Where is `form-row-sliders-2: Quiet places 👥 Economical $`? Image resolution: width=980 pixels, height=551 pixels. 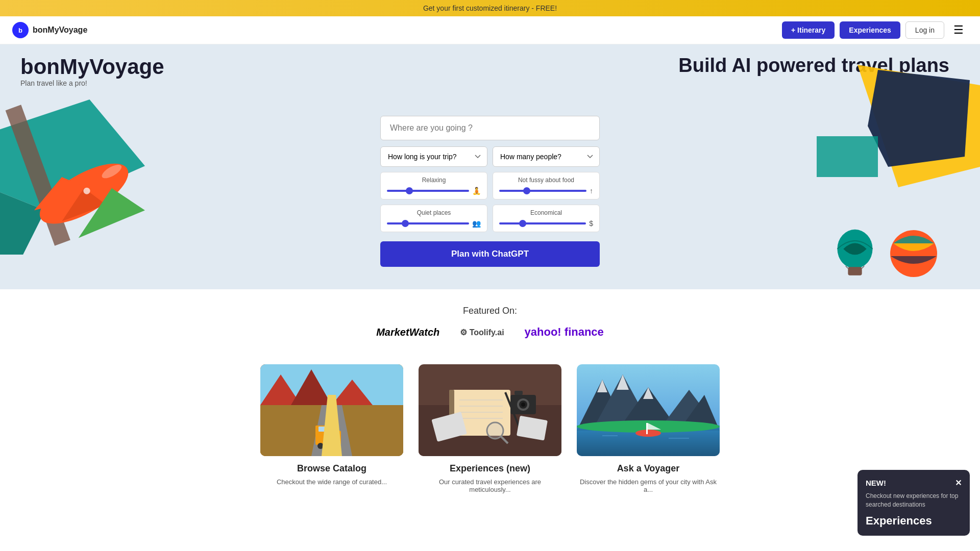
form-row-sliders-2: Quiet places 👥 Economical $ is located at coordinates (490, 218).